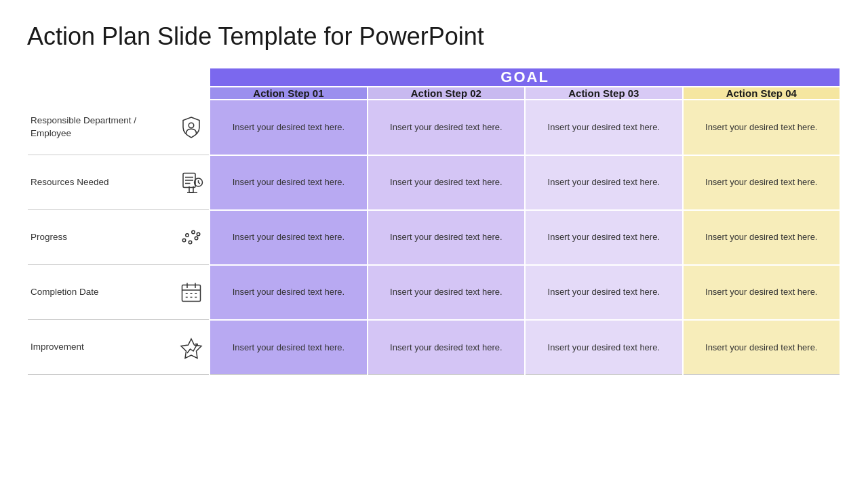  Describe the element at coordinates (191, 182) in the screenshot. I see `resources-icon` at that location.